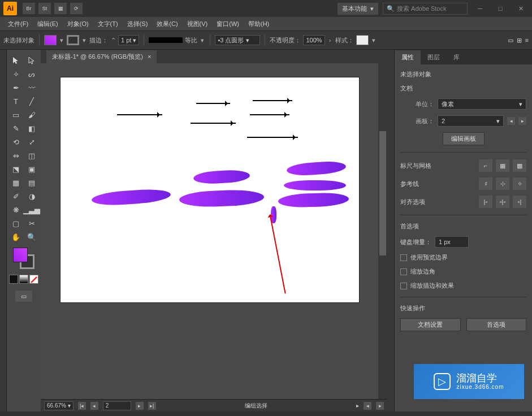  Describe the element at coordinates (259, 24) in the screenshot. I see `menu-help: 帮助(H)` at that location.